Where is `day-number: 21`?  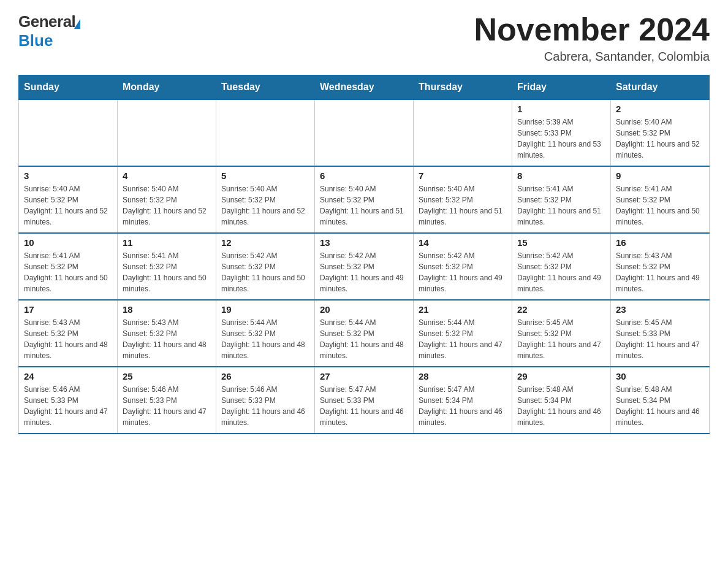 day-number: 21 is located at coordinates (463, 309).